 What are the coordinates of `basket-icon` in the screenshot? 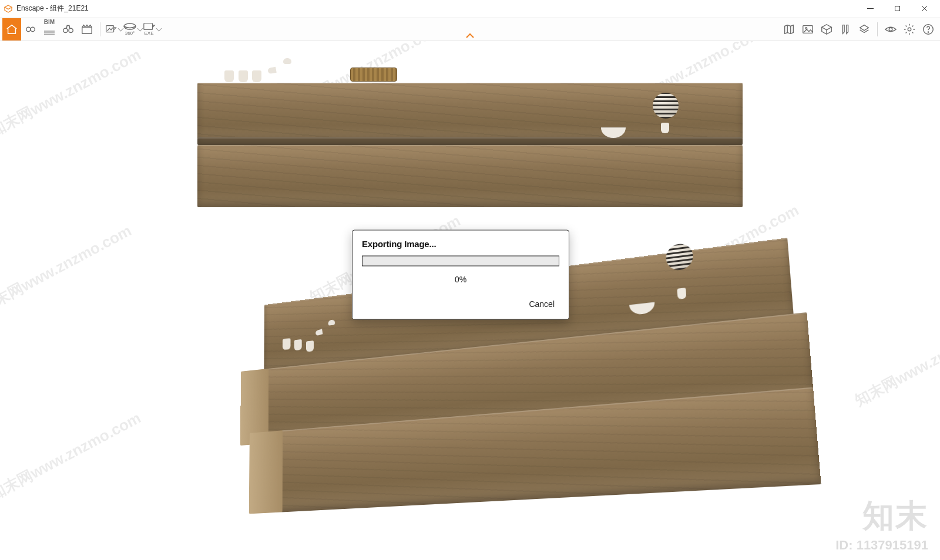 It's located at (374, 75).